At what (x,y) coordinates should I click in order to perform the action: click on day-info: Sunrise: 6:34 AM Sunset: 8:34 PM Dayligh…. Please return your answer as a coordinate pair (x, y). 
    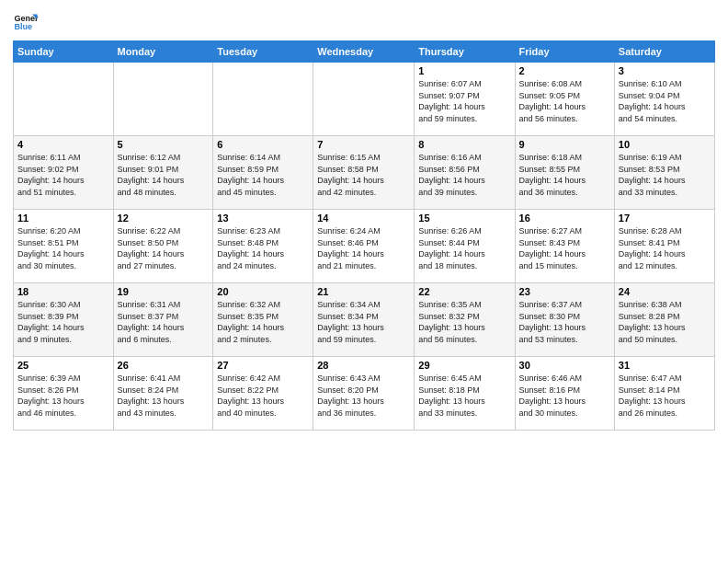
    Looking at the image, I should click on (364, 322).